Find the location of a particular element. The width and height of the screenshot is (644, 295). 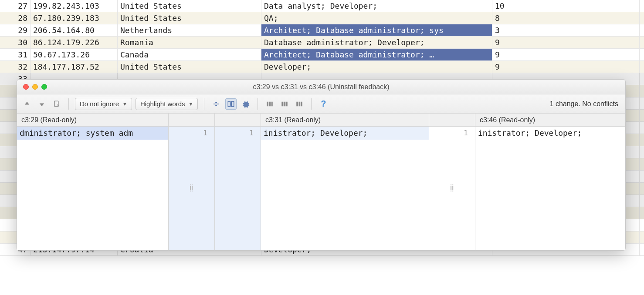

table-row: 27199.82.243.103United StatesData analys… is located at coordinates (322, 6).